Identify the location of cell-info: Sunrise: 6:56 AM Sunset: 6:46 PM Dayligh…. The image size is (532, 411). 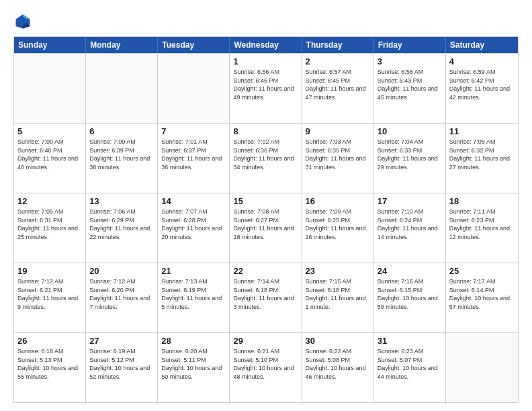
(265, 85).